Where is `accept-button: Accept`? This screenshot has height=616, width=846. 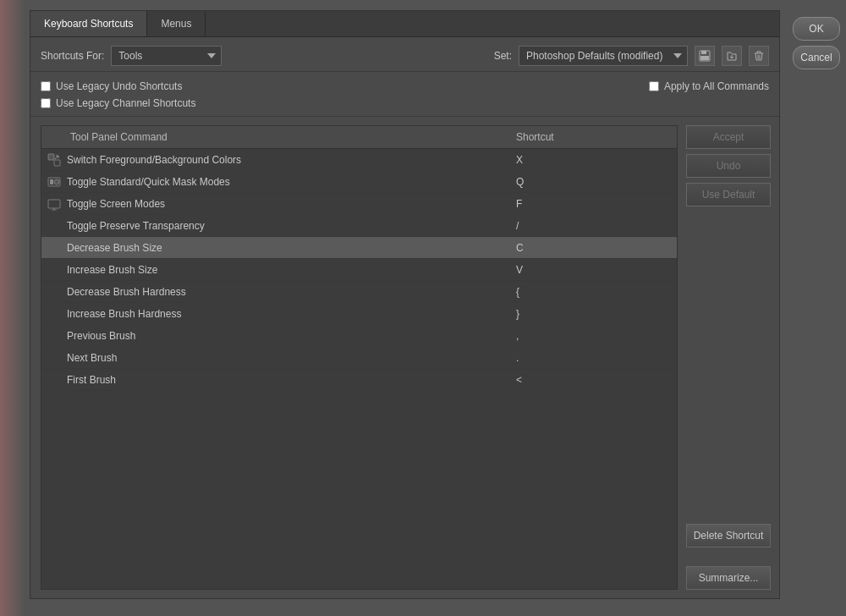 accept-button: Accept is located at coordinates (728, 137).